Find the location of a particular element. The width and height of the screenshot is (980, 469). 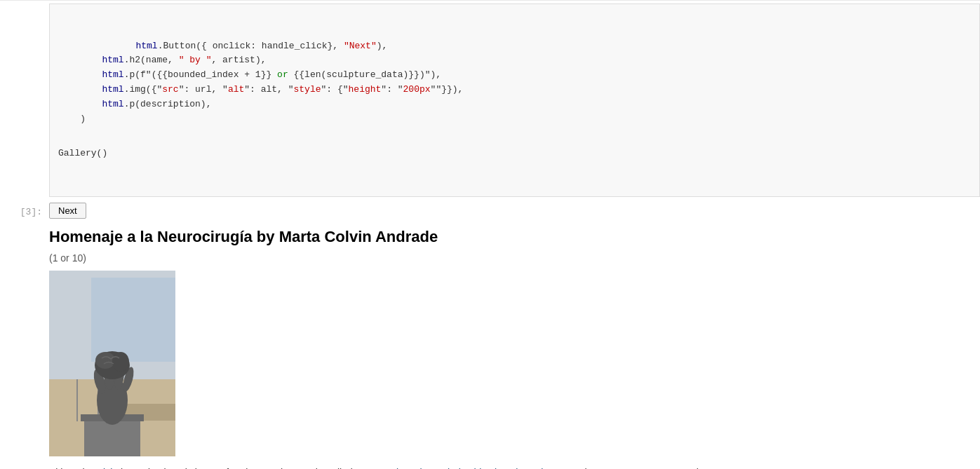

code-str-1: "Next" is located at coordinates (361, 46).